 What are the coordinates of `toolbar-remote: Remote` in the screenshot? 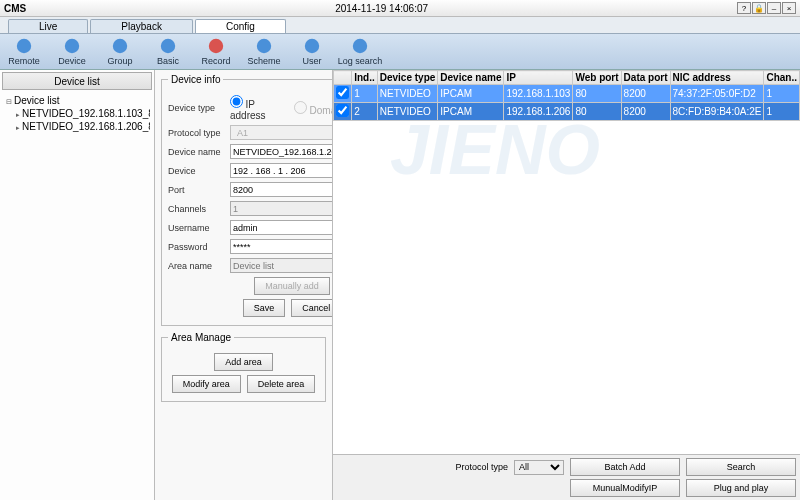 It's located at (24, 52).